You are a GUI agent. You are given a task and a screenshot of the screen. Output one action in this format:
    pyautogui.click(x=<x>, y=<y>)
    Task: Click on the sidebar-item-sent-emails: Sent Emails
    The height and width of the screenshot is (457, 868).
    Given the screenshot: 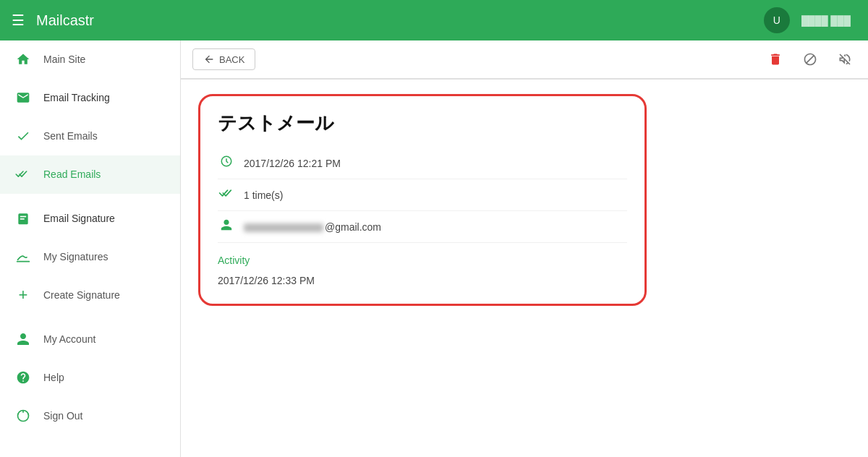 What is the action you would take?
    pyautogui.click(x=90, y=136)
    